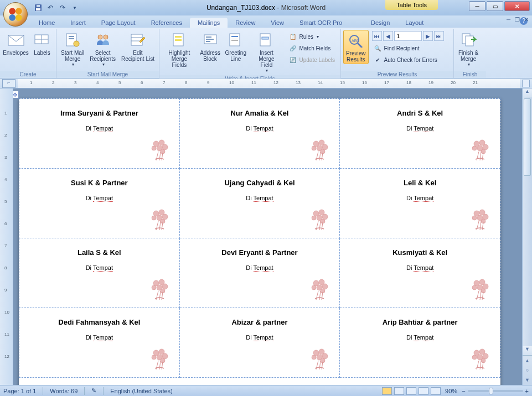  What do you see at coordinates (16, 95) in the screenshot?
I see `table-move-handle: ✥` at bounding box center [16, 95].